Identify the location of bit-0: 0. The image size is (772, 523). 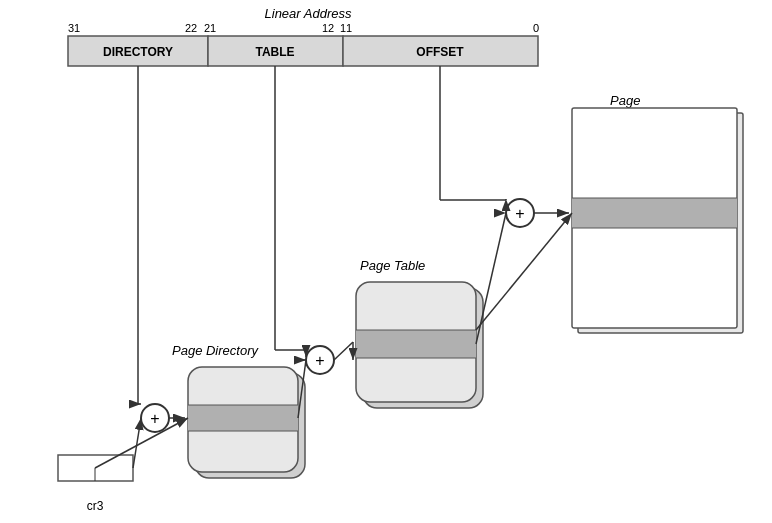
(536, 28).